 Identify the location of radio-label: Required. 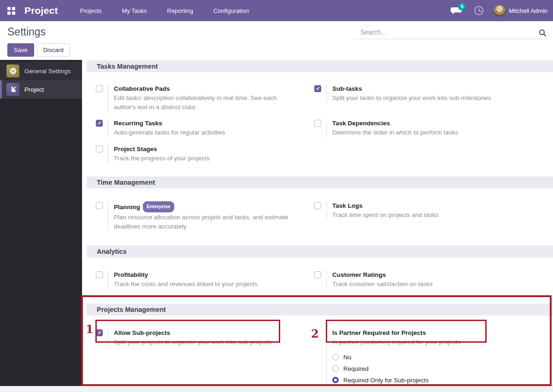
(356, 369).